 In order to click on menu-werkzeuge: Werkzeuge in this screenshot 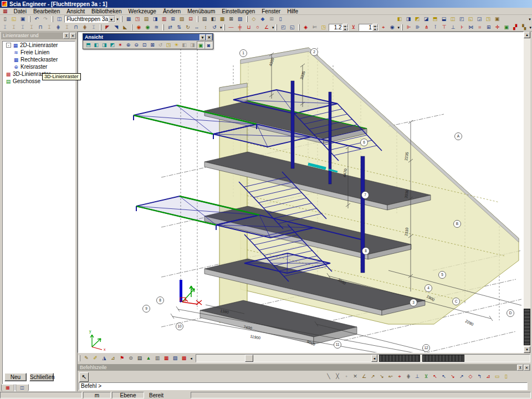, I will do `click(142, 11)`.